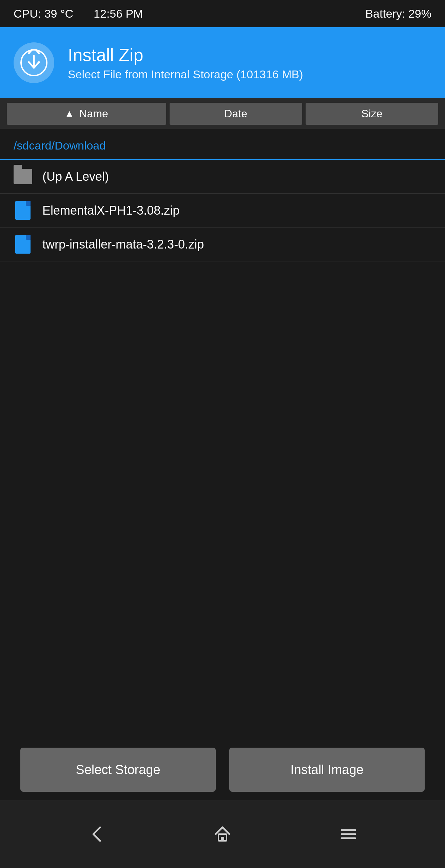 This screenshot has height=868, width=445. Describe the element at coordinates (236, 114) in the screenshot. I see `sort-date-label: Date` at that location.